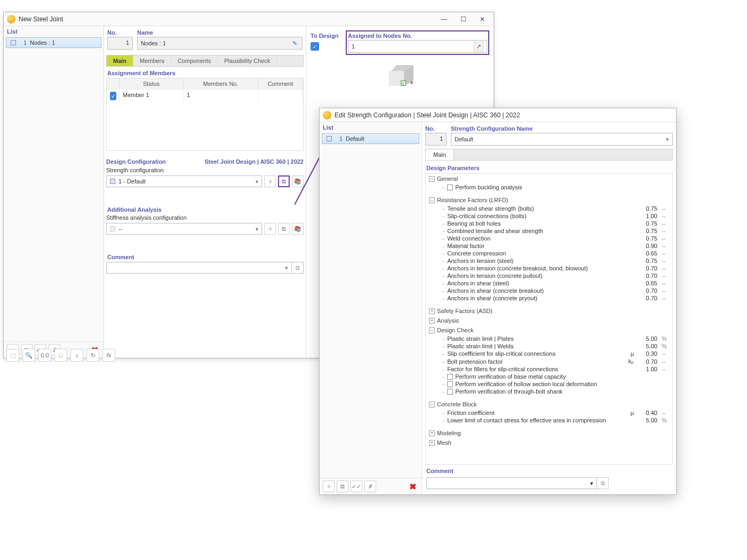 Image resolution: width=747 pixels, height=560 pixels. Describe the element at coordinates (205, 96) in the screenshot. I see `members-row-1: ✓ Member 1 1` at that location.